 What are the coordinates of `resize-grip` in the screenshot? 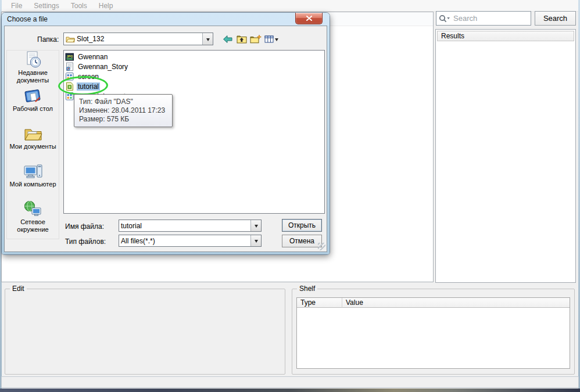 It's located at (322, 246).